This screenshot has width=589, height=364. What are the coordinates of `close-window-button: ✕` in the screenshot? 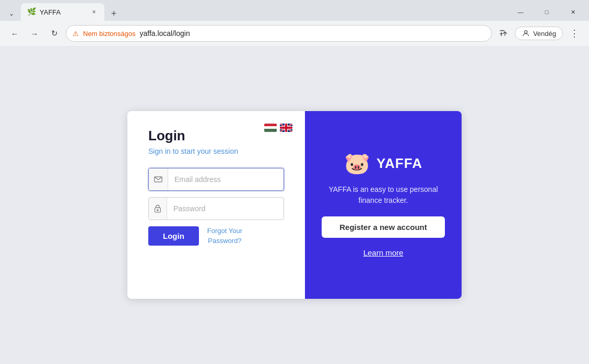 It's located at (573, 12).